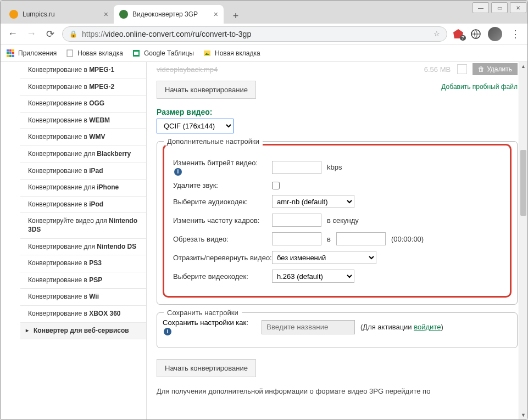 The height and width of the screenshot is (420, 528). I want to click on apps-button: Приложения, so click(31, 53).